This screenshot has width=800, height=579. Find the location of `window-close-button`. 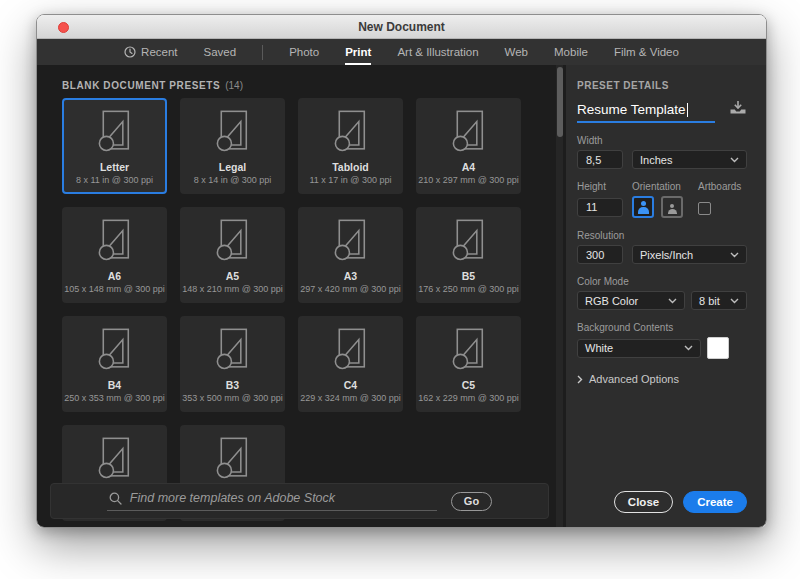

window-close-button is located at coordinates (64, 28).